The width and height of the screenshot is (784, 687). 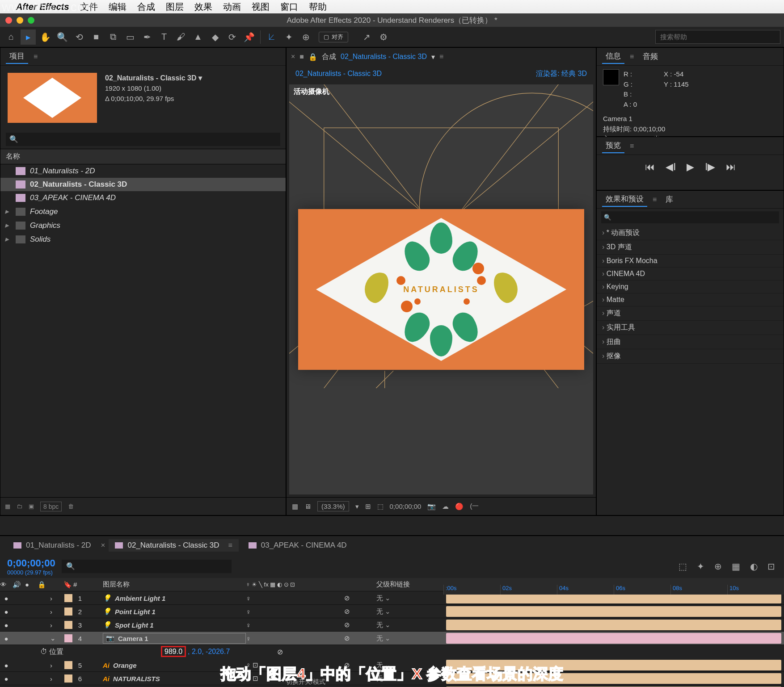 I want to click on color-mgmt-icon: 🔴, so click(x=459, y=507).